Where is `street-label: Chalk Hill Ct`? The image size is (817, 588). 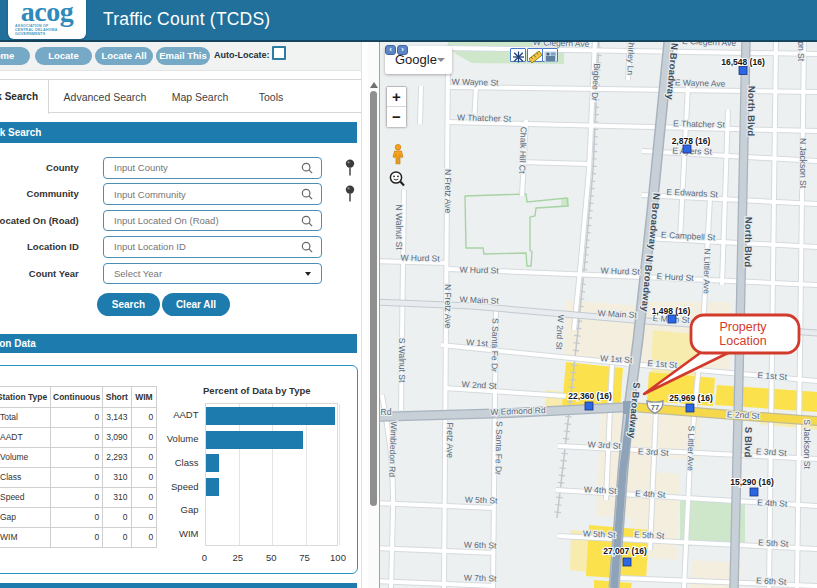 street-label: Chalk Hill Ct is located at coordinates (523, 151).